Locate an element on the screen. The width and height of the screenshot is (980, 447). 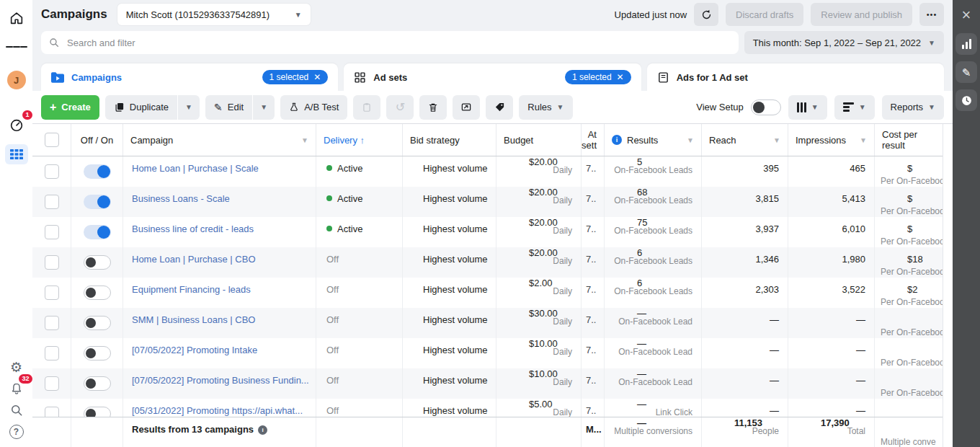
top-bar: Campaigns Mitch Scott (10152936337542891… is located at coordinates (493, 14).